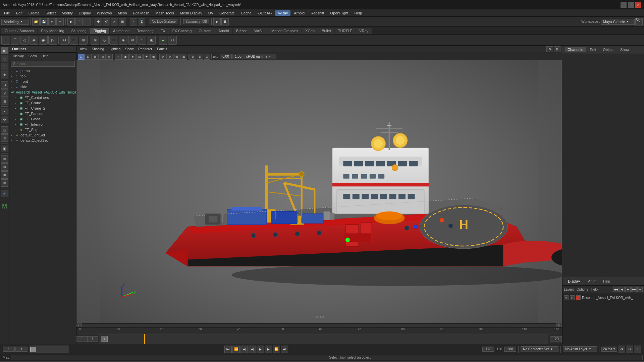 Image resolution: width=644 pixels, height=362 pixels. What do you see at coordinates (592, 281) in the screenshot?
I see `layer-tab-anim: Anim` at bounding box center [592, 281].